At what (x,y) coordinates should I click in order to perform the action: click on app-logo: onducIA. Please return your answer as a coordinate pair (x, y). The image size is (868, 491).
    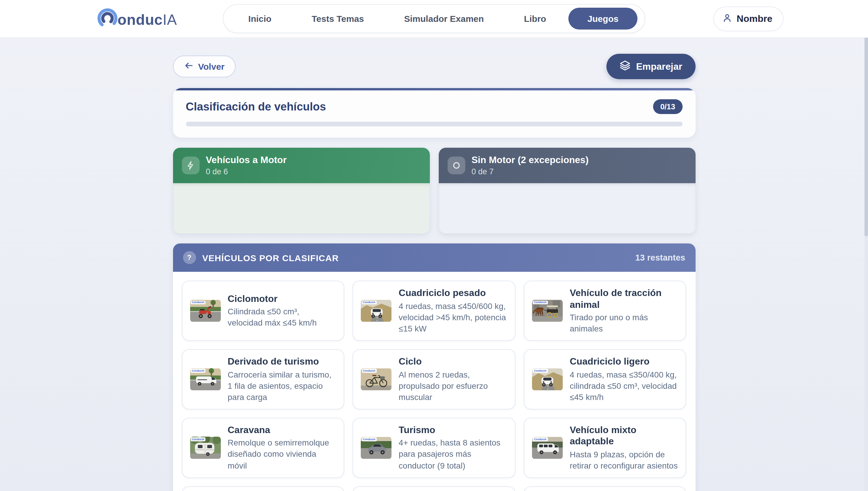
    Looking at the image, I should click on (137, 20).